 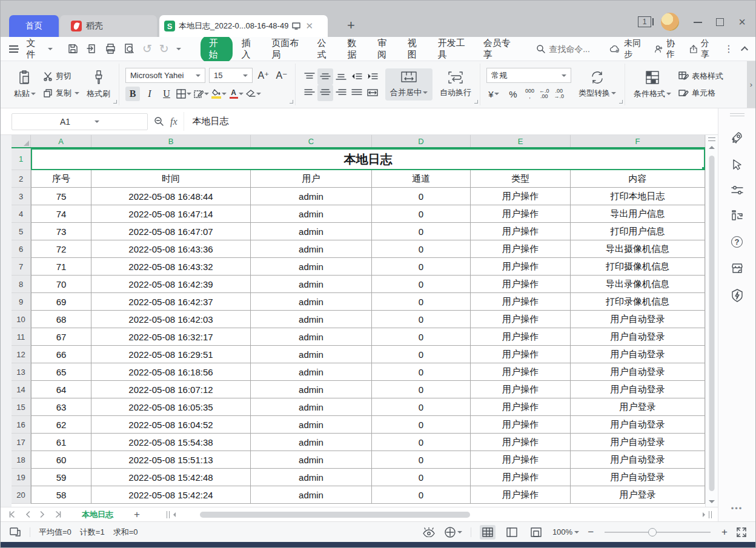 I want to click on conditional-format-button: 条件格式, so click(x=652, y=85).